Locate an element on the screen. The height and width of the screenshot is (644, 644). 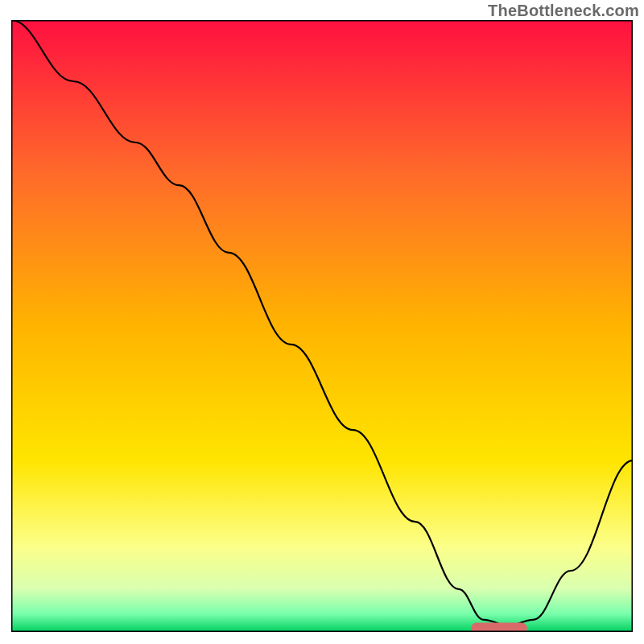
watermark-text: TheBottleneck.com is located at coordinates (564, 11).